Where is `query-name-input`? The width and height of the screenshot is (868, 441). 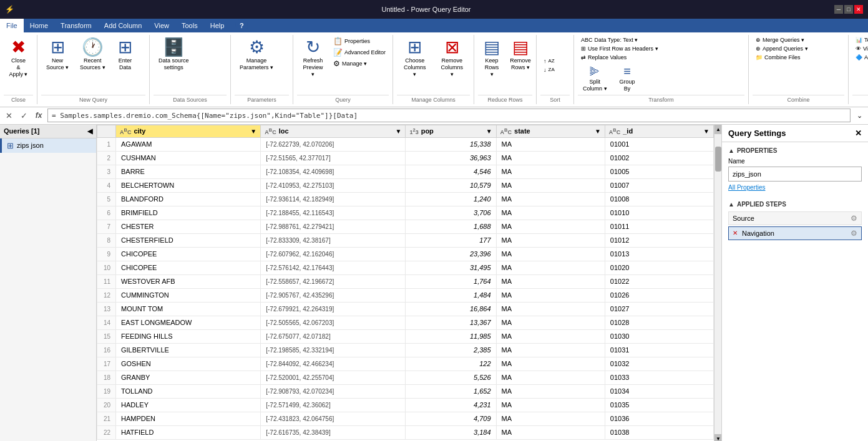 query-name-input is located at coordinates (795, 174).